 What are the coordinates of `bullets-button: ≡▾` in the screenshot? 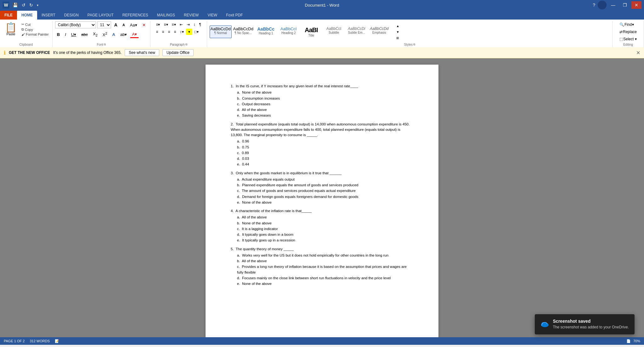 It's located at (158, 25).